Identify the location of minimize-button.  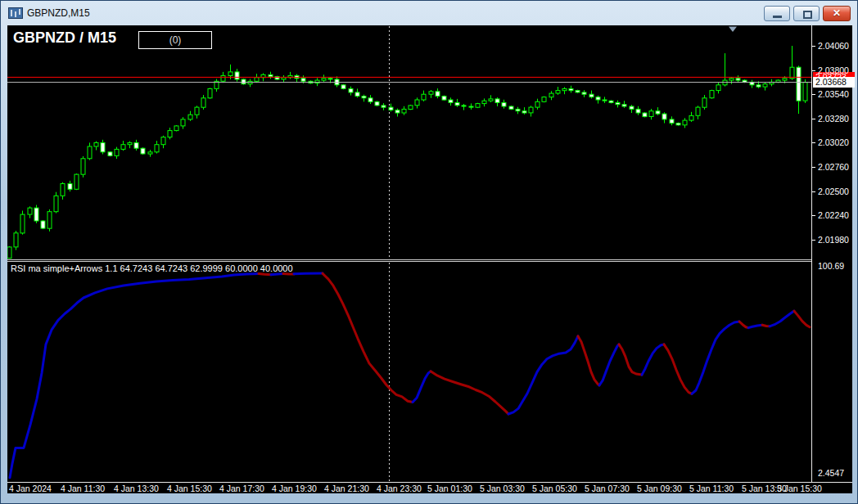
(777, 13).